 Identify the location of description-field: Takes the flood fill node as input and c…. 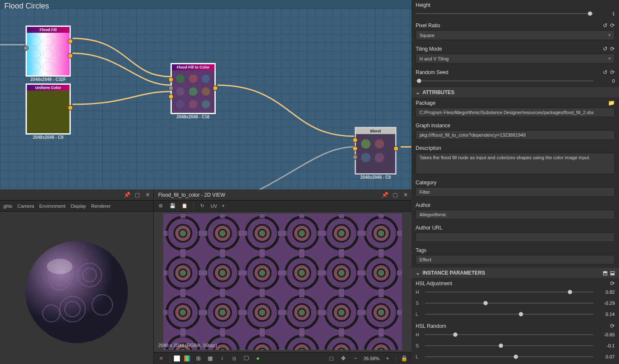
(515, 163).